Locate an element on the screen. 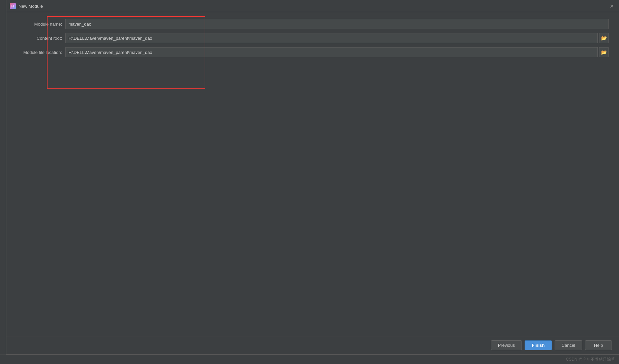  previous-button: Previous is located at coordinates (506, 345).